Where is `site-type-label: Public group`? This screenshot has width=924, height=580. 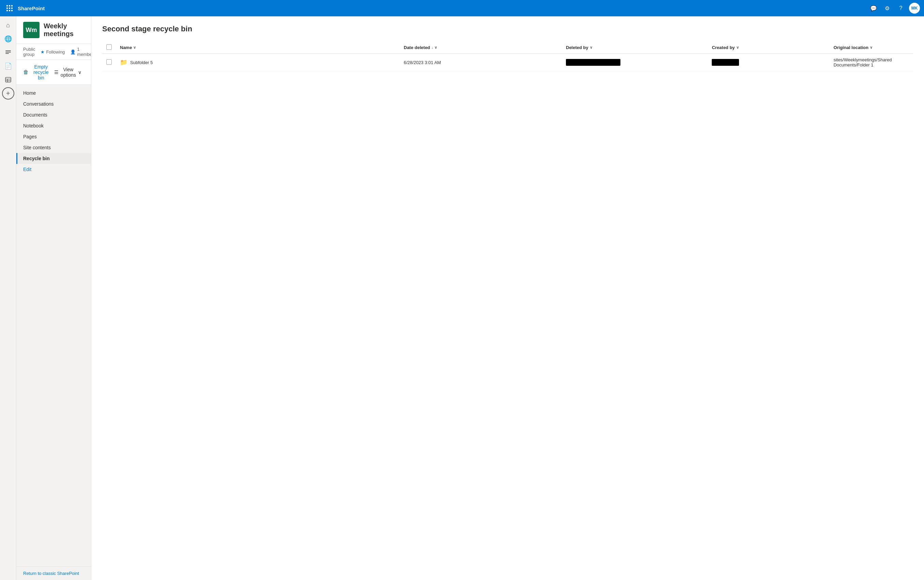 site-type-label: Public group is located at coordinates (29, 52).